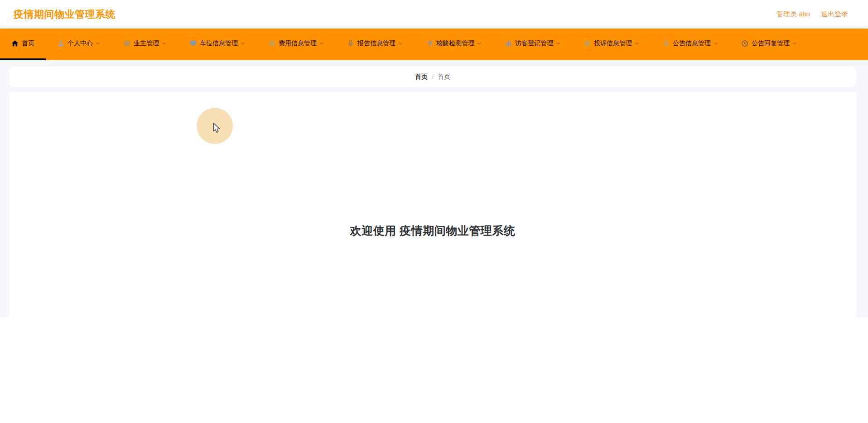 The image size is (868, 423). What do you see at coordinates (433, 231) in the screenshot?
I see `welcome-message: 欢迎使用 疫情期间物业管理系统` at bounding box center [433, 231].